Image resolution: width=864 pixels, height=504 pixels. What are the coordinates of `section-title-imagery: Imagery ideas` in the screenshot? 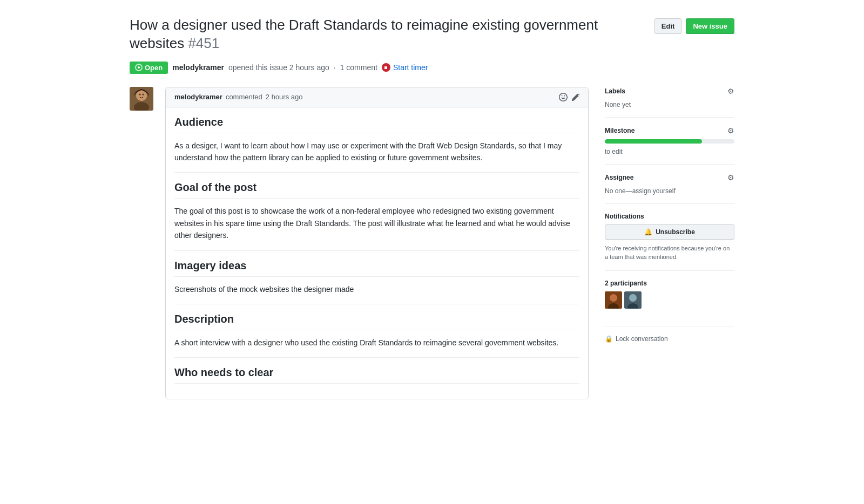 It's located at (377, 268).